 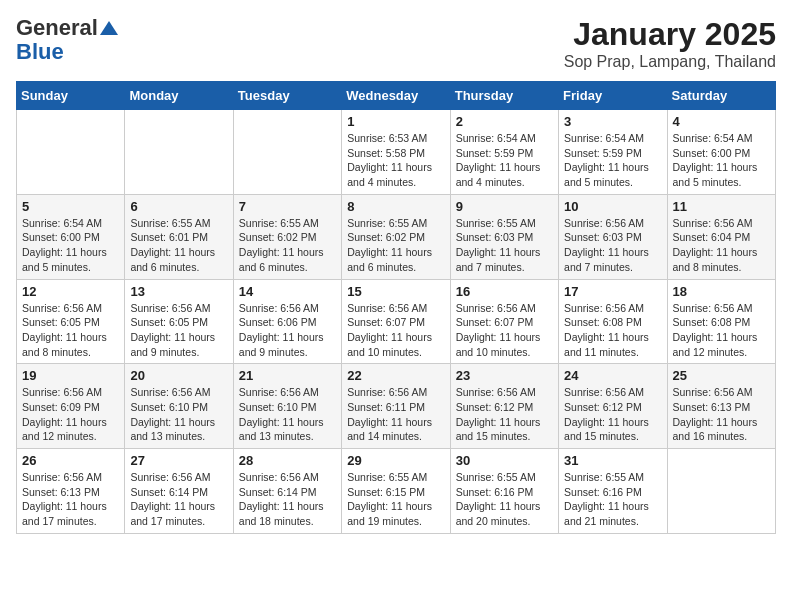 What do you see at coordinates (504, 376) in the screenshot?
I see `day-number: 23` at bounding box center [504, 376].